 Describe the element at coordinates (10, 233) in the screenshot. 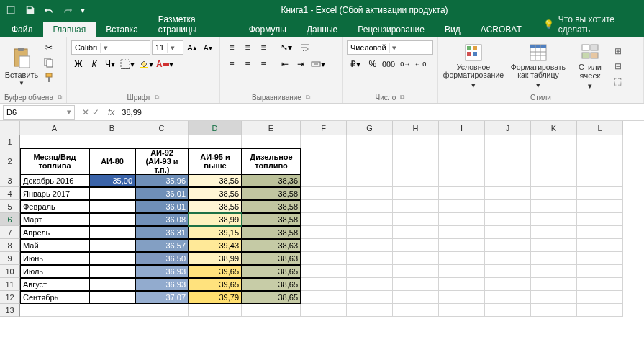

I see `row-header: 7` at that location.